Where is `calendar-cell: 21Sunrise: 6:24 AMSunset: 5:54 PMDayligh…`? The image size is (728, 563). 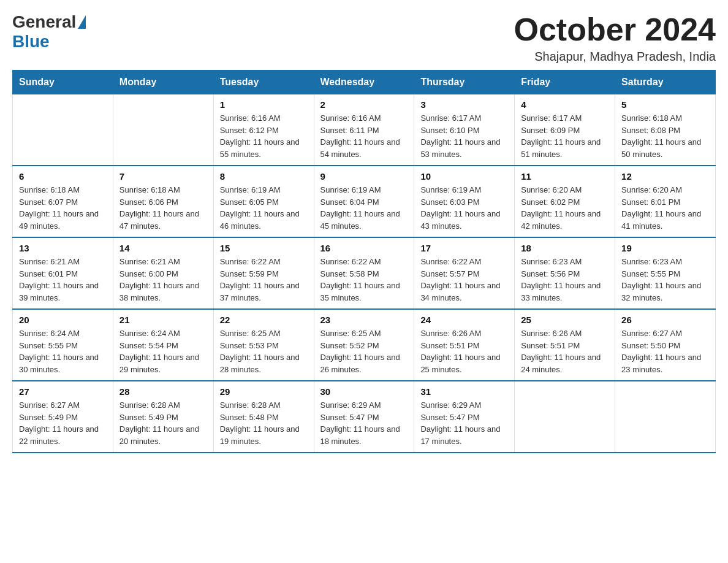 calendar-cell: 21Sunrise: 6:24 AMSunset: 5:54 PMDayligh… is located at coordinates (163, 345).